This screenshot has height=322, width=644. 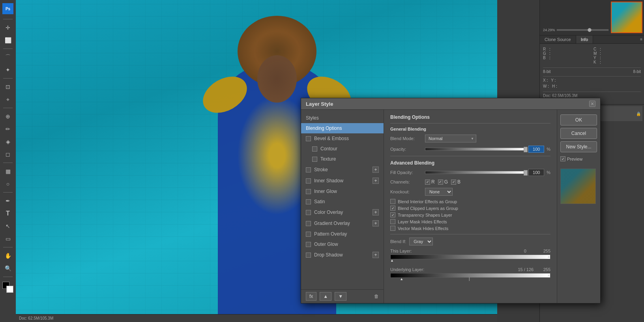 What do you see at coordinates (8, 171) in the screenshot?
I see `gradient-tool: ▦` at bounding box center [8, 171].